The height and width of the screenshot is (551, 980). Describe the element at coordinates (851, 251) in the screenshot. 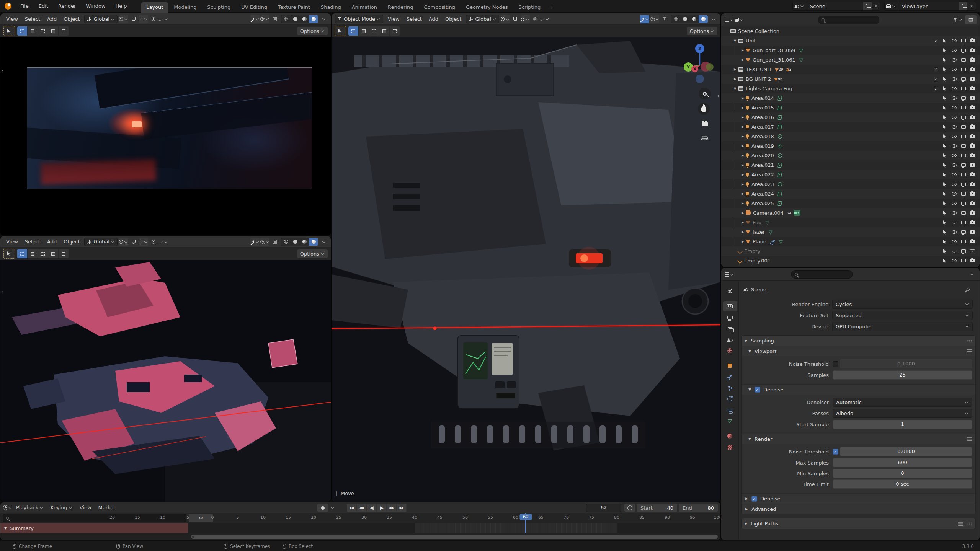

I see `outliner-row: Empty✕` at that location.